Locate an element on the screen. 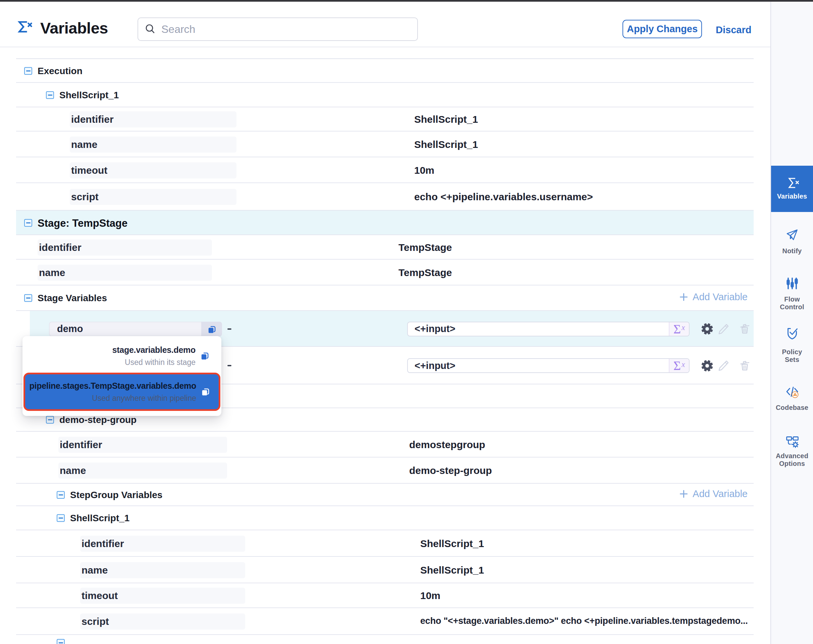 The width and height of the screenshot is (813, 644). panel-header: Variables Search Apply Changes Discard is located at coordinates (385, 23).